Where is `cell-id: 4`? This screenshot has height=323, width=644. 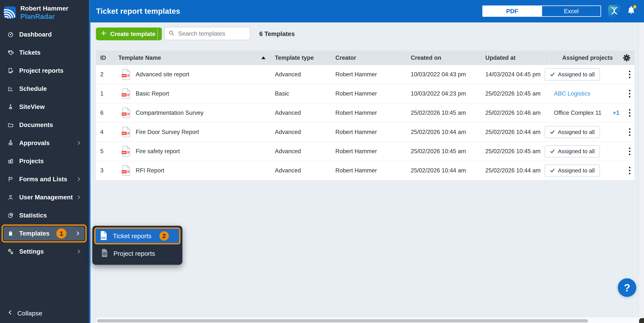
cell-id: 4 is located at coordinates (105, 132).